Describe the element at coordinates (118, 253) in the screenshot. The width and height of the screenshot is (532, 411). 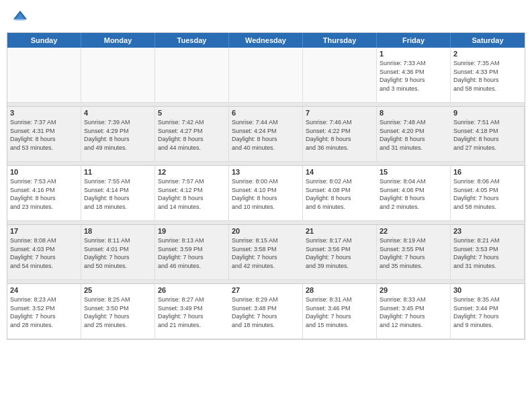
I see `calendar-cell: 18Sunrise: 8:11 AM Sunset: 4:01 PM Dayli…` at that location.